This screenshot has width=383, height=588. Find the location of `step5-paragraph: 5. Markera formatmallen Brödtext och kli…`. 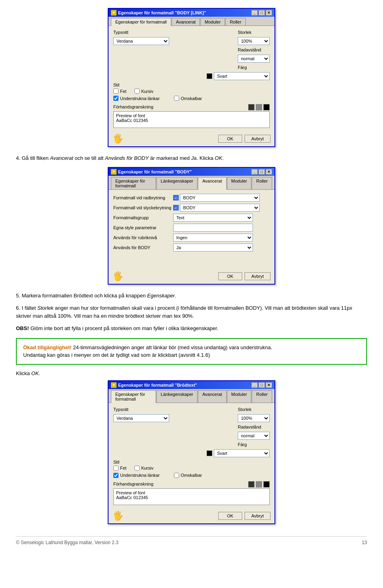

step5-paragraph: 5. Markera formatmallen Brödtext och kli… is located at coordinates (192, 296).